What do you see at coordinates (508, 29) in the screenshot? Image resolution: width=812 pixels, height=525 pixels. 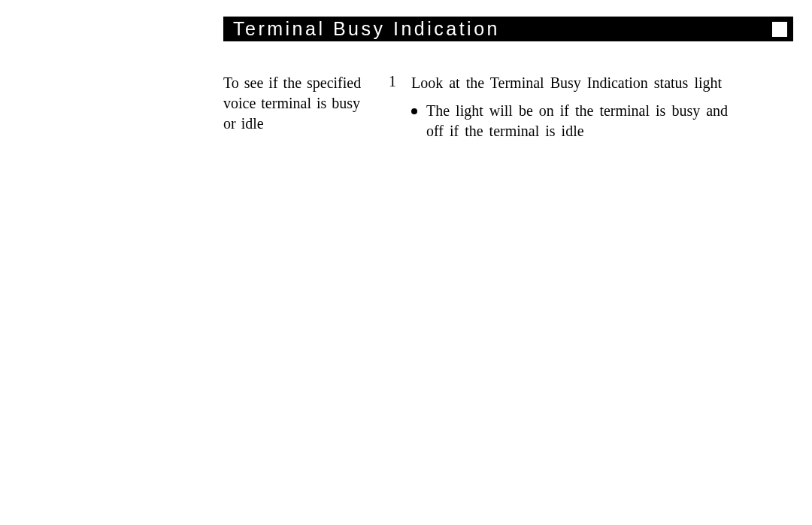 I see `header-bar: Terminal Busy Indication` at bounding box center [508, 29].